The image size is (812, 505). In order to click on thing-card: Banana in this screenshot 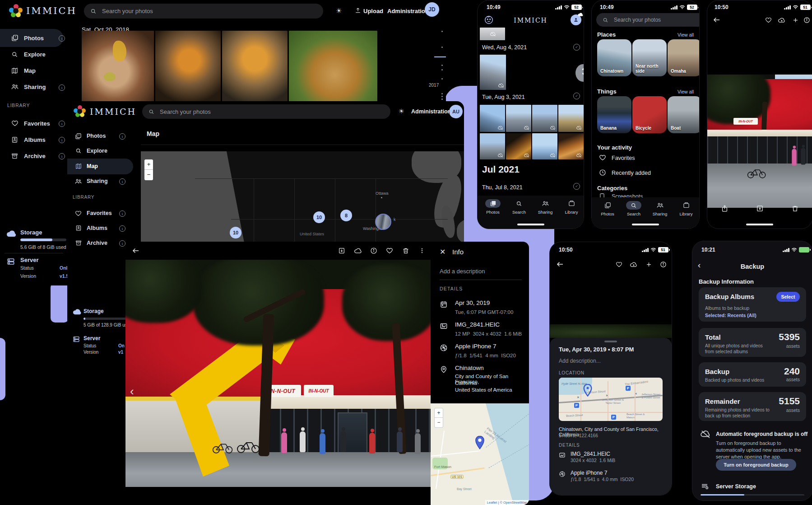, I will do `click(614, 115)`.